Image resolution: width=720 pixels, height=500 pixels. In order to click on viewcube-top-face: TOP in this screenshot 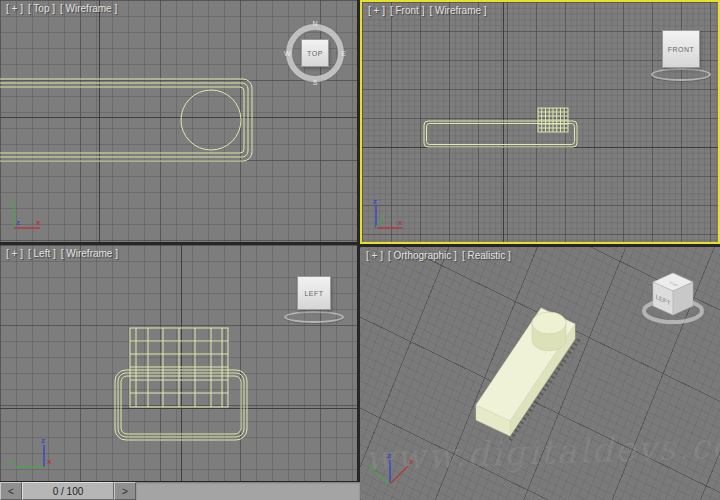, I will do `click(315, 53)`.